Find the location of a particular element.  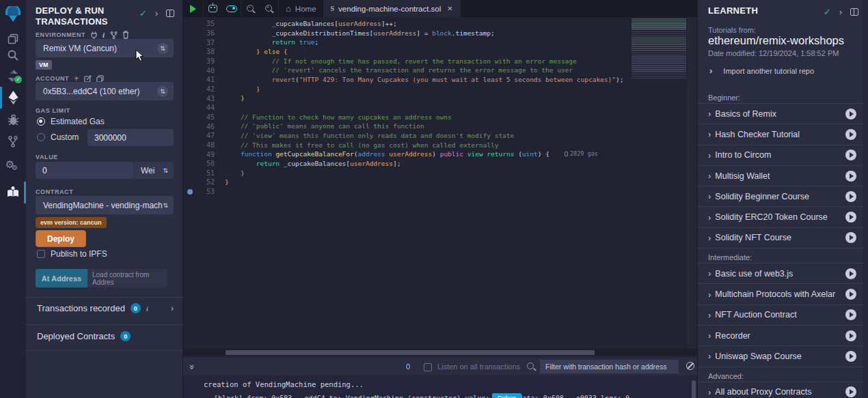

remix-logo-icon is located at coordinates (13, 15).